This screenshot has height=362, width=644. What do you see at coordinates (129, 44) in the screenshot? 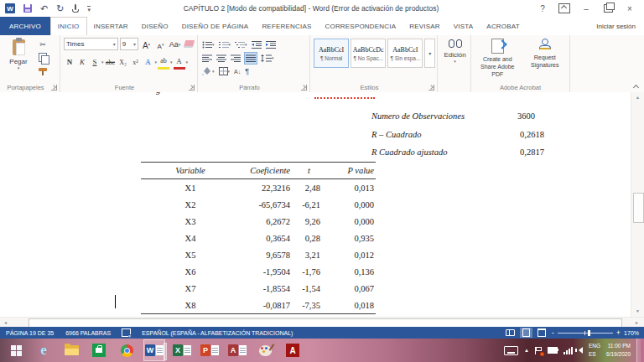
I see `font-size-combo: 9▾` at bounding box center [129, 44].